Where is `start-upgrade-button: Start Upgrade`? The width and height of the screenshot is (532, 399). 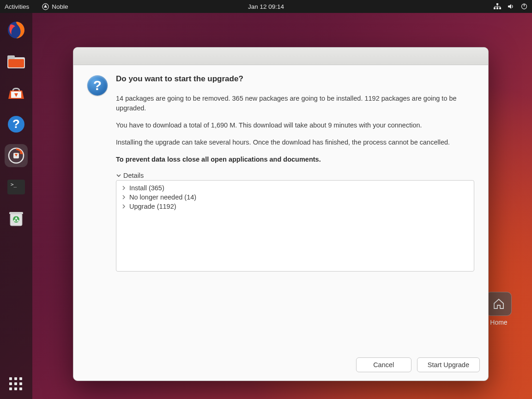
start-upgrade-button: Start Upgrade is located at coordinates (448, 365).